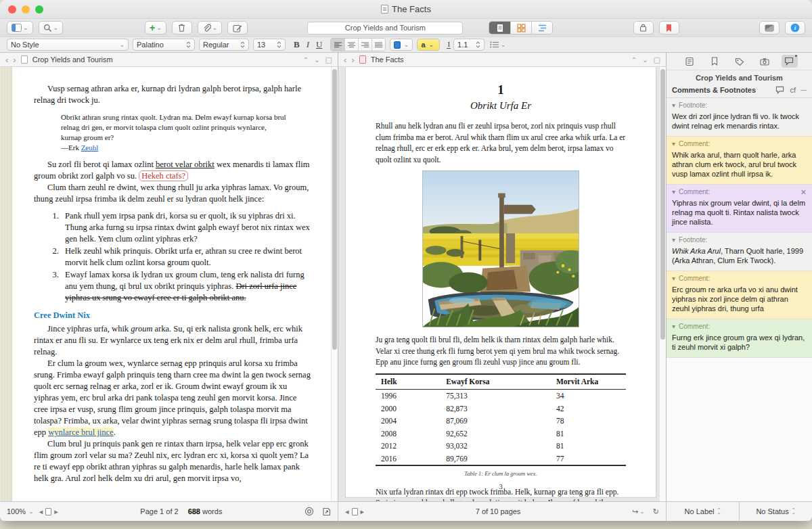  I want to click on document-icon, so click(24, 60).